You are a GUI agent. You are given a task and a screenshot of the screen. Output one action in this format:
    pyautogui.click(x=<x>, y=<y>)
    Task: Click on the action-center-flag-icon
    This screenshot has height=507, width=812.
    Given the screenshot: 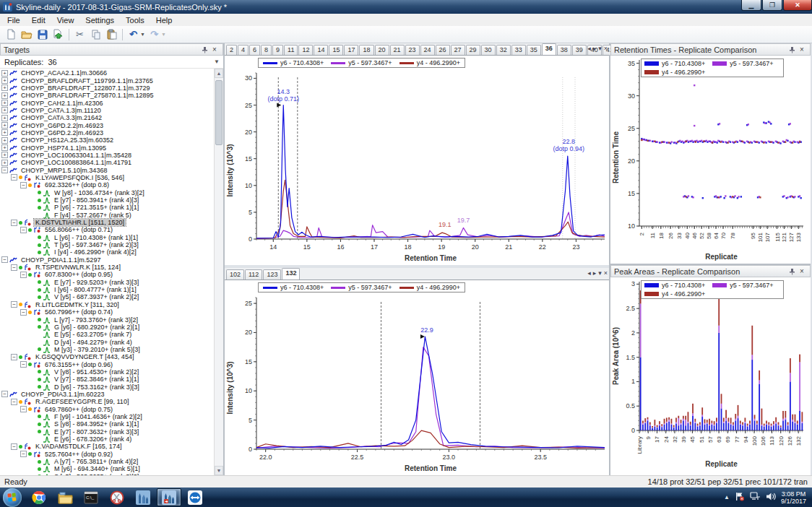 What is the action you would take?
    pyautogui.click(x=740, y=497)
    